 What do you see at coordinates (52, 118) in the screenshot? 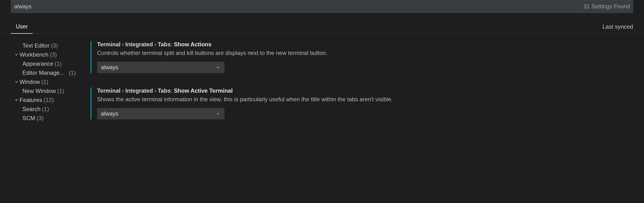
I see `toc-item-scm: SCM (3)` at bounding box center [52, 118].